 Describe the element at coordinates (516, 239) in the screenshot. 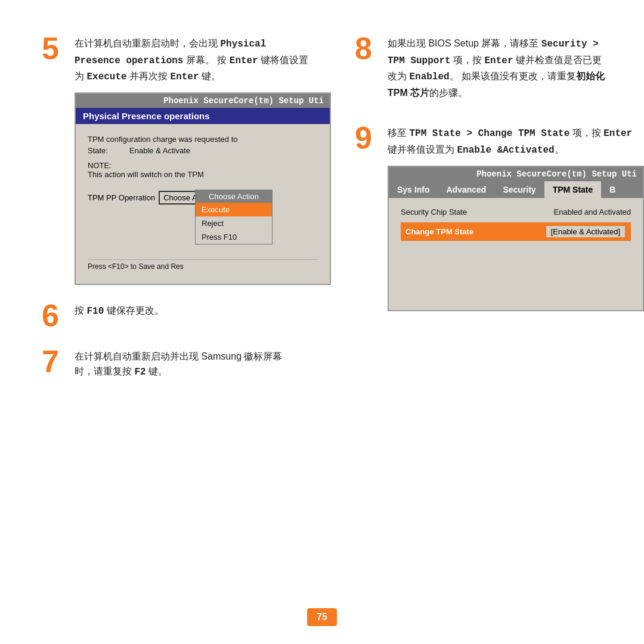

I see `bios-panel-2: Phoenix SecureCore(tm) Setup Uti Sys Inf…` at that location.